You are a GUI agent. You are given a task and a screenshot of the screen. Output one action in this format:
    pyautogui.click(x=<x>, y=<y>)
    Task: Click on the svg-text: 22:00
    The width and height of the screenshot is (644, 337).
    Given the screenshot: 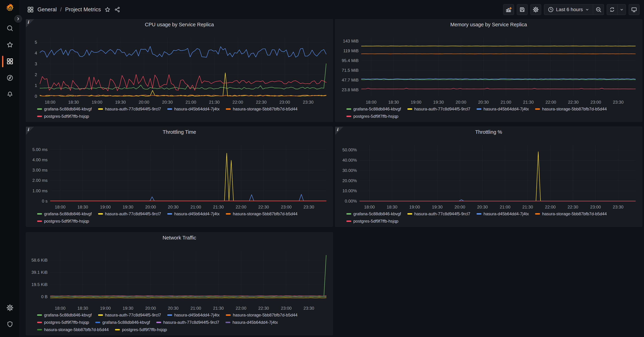 What is the action you would take?
    pyautogui.click(x=551, y=102)
    